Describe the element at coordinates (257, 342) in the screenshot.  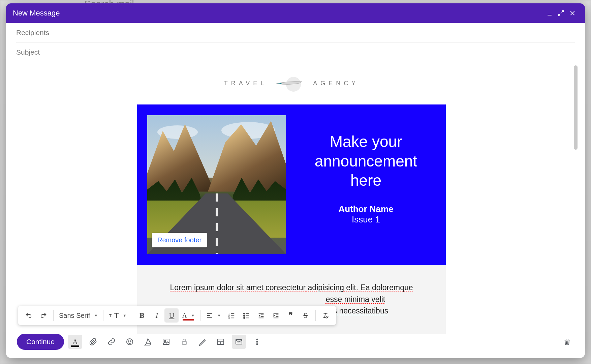
I see `more-options-button` at that location.